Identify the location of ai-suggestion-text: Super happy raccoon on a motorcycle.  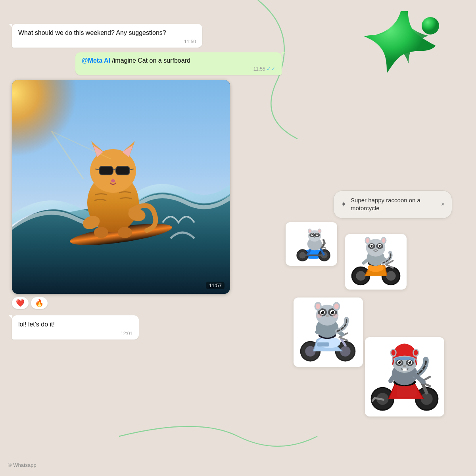
(394, 205).